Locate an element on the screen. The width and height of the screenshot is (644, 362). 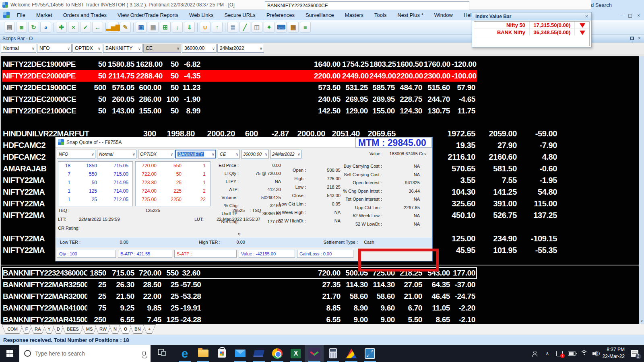
mdi-minimize-button: – is located at coordinates (621, 16).